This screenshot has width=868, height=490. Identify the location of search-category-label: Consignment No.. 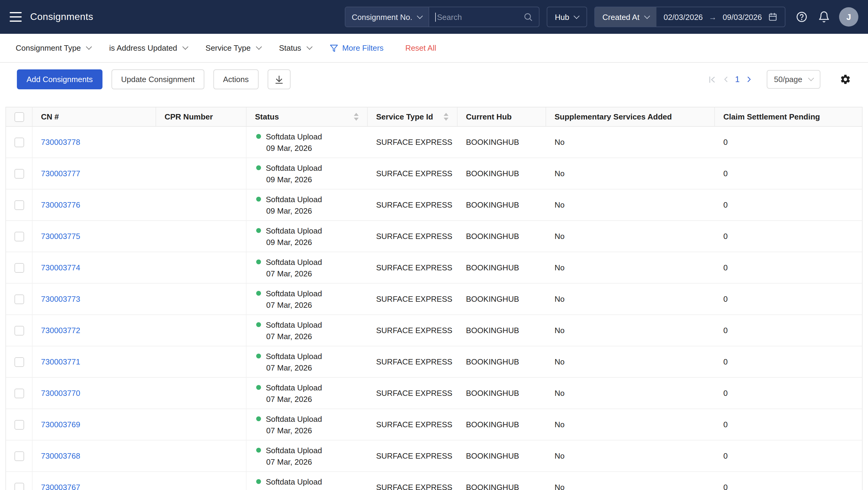
(382, 17).